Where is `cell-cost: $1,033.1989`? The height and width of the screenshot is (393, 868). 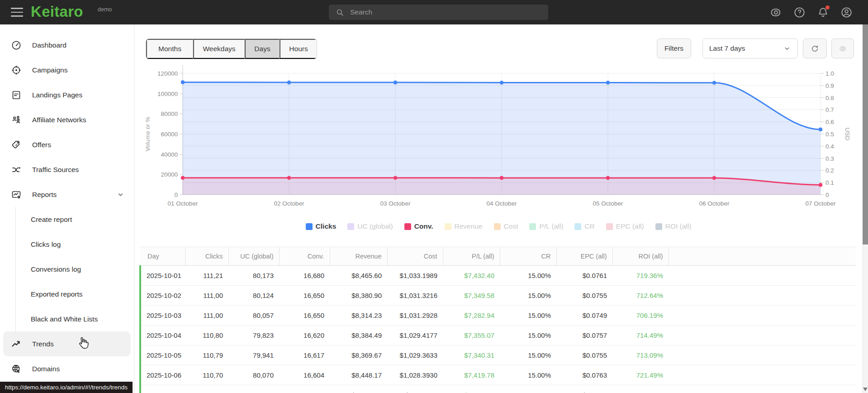 cell-cost: $1,033.1989 is located at coordinates (415, 276).